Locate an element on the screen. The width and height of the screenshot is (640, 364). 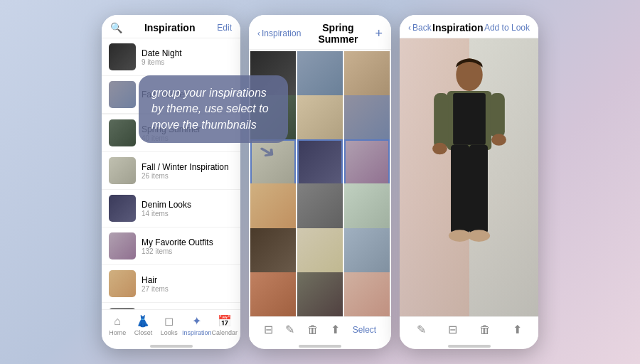
list-thumb-fall-winter-inspiration is located at coordinates (122, 171).